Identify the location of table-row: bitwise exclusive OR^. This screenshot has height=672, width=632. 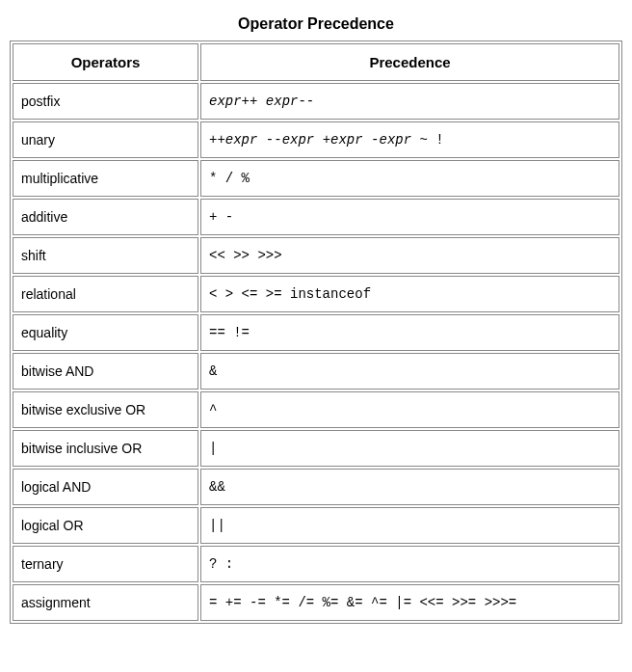
(316, 410).